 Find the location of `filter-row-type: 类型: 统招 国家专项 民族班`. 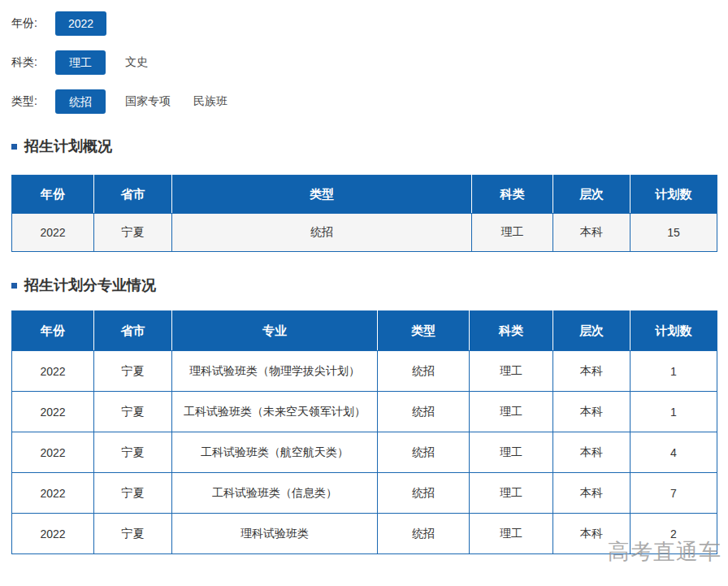

filter-row-type: 类型: 统招 国家专项 民族班 is located at coordinates (364, 102).